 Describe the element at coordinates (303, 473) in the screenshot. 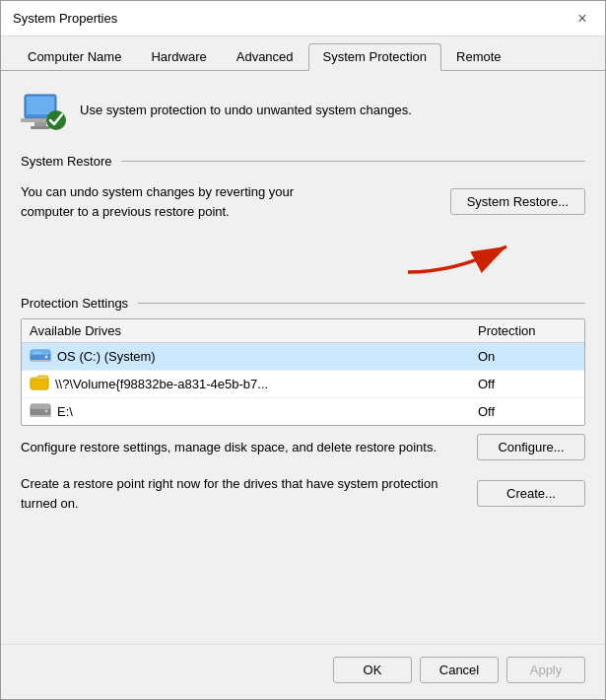

I see `bottom-actions: Configure restore settings, manage disk …` at that location.